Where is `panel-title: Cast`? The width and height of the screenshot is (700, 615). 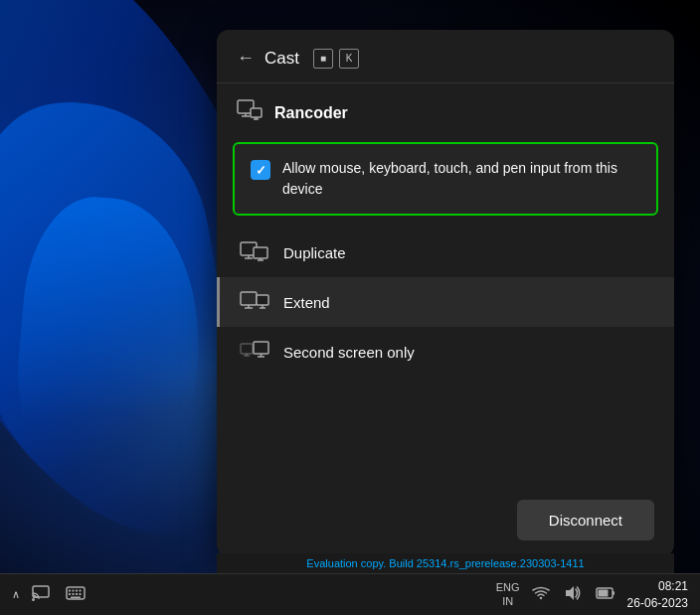
panel-title: Cast is located at coordinates (282, 59).